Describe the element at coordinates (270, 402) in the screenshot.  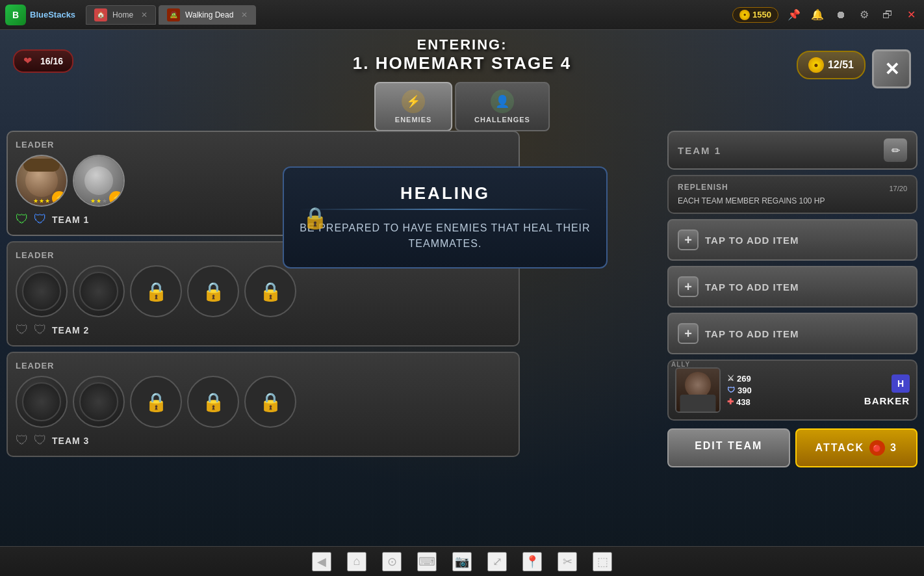
I see `team3-lock-5: 🔒` at that location.